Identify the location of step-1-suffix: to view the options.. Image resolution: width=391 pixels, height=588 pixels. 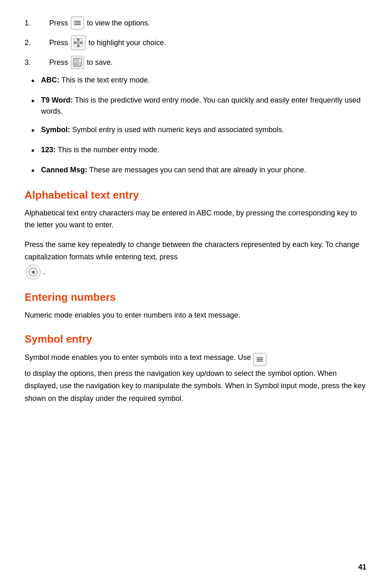
(118, 23).